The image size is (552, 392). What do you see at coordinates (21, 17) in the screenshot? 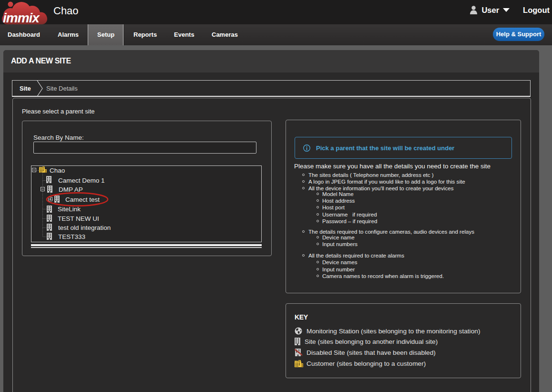
I see `svg-text: immix` at bounding box center [21, 17].